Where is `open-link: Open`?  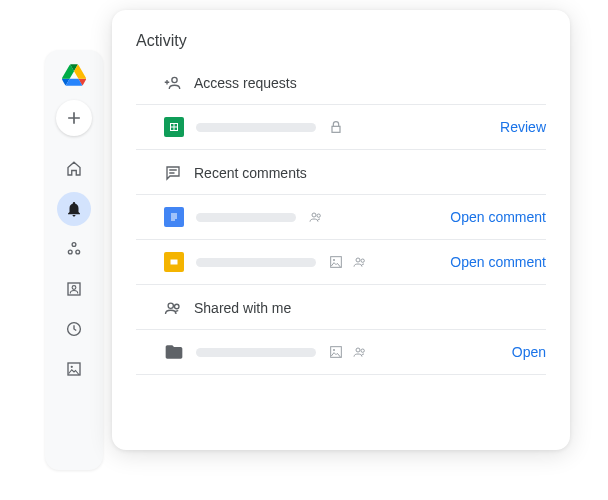 open-link: Open is located at coordinates (529, 352).